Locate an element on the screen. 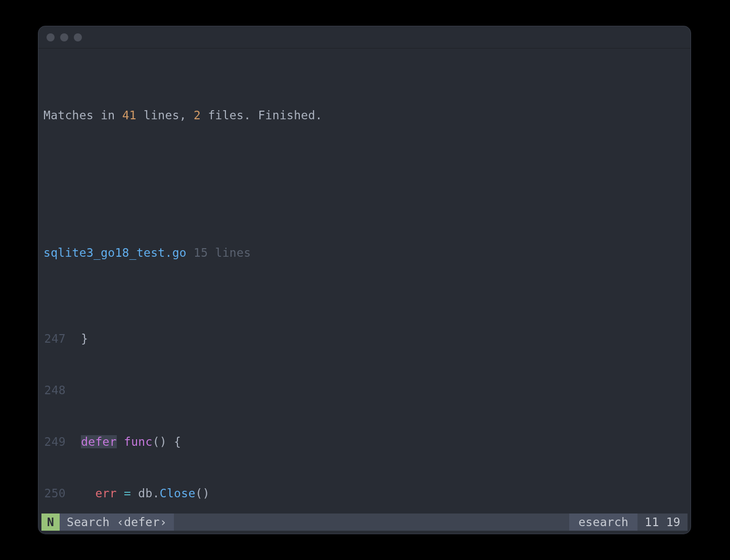 This screenshot has height=560, width=730. search-summary: Matches in 41 lines, 2 files. Finished. is located at coordinates (364, 112).